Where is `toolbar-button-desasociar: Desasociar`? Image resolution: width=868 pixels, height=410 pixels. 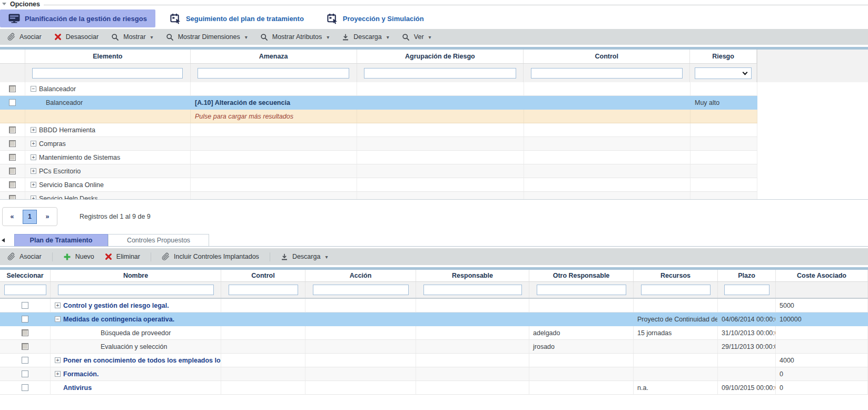
toolbar-button-desasociar: Desasociar is located at coordinates (77, 37).